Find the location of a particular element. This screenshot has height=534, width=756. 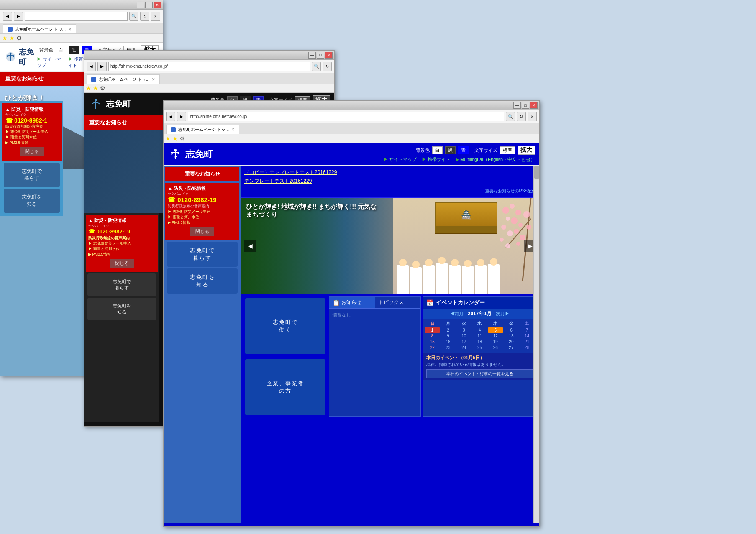

menu-kurasu-1: 志免町で 暮らす is located at coordinates (32, 175).